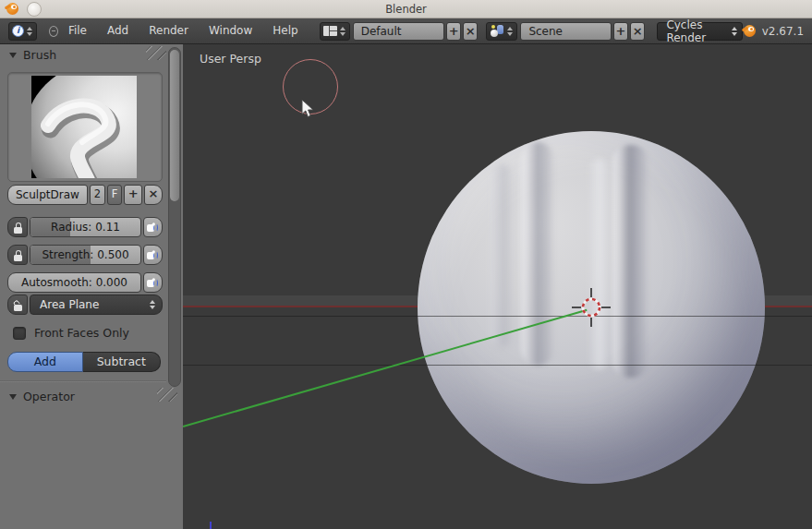 The width and height of the screenshot is (812, 529). Describe the element at coordinates (85, 227) in the screenshot. I see `radius-value: Radius: 0.11` at that location.